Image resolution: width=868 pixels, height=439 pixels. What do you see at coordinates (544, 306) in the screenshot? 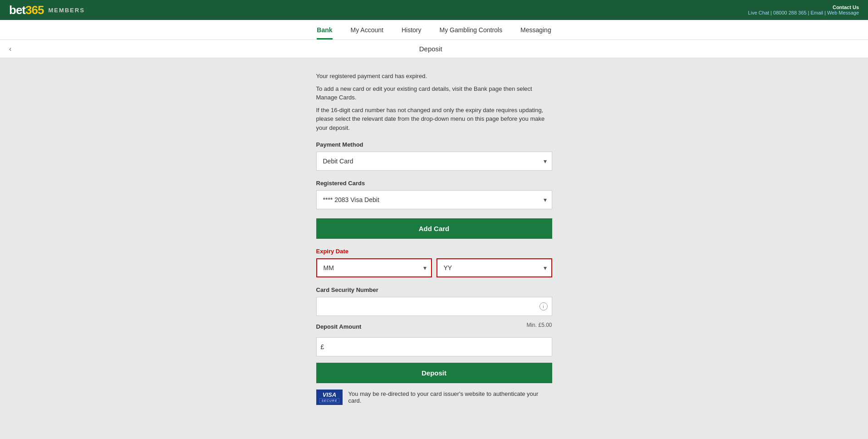
I see `info-icon: i` at bounding box center [544, 306].